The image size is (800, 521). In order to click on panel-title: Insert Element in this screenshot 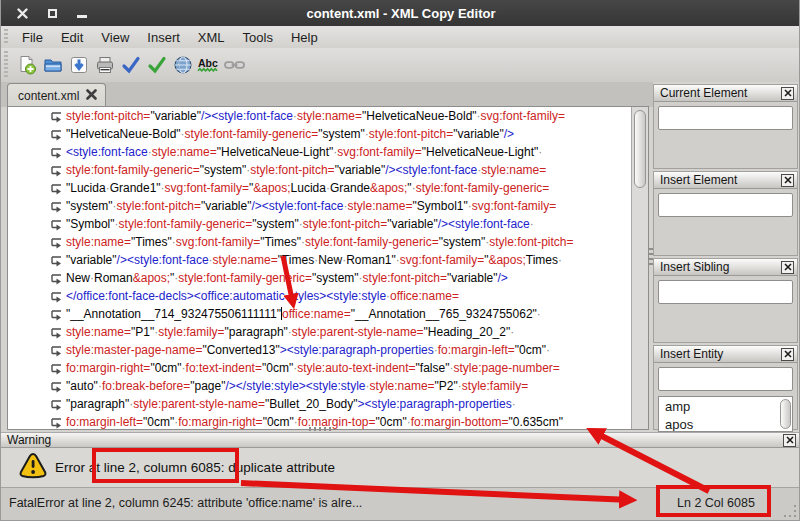, I will do `click(720, 180)`.